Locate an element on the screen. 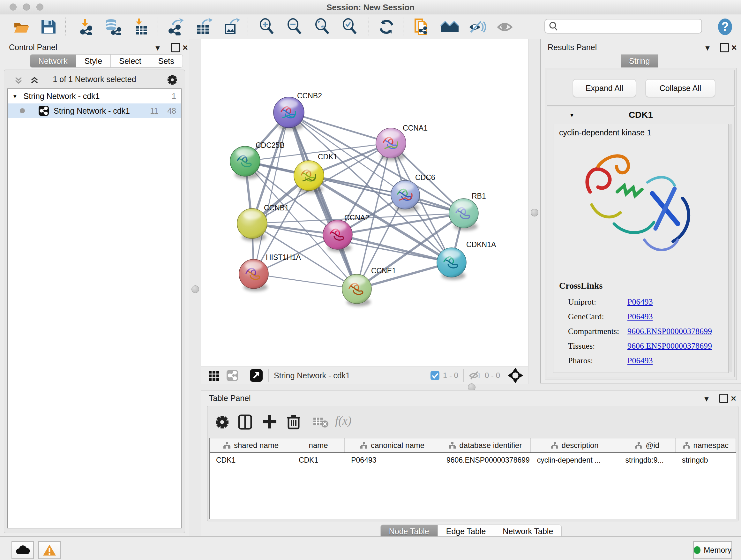  right-splitter is located at coordinates (535, 211).